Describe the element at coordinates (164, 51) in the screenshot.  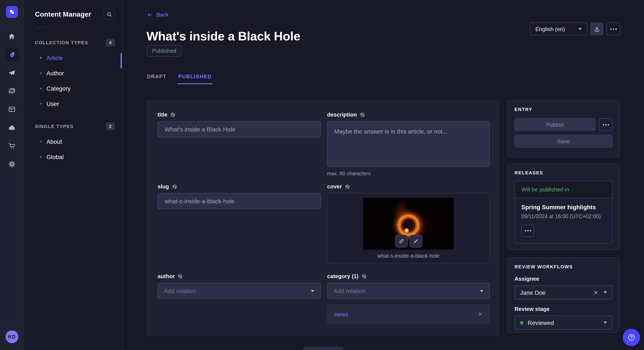
I see `status-badge: Published` at that location.